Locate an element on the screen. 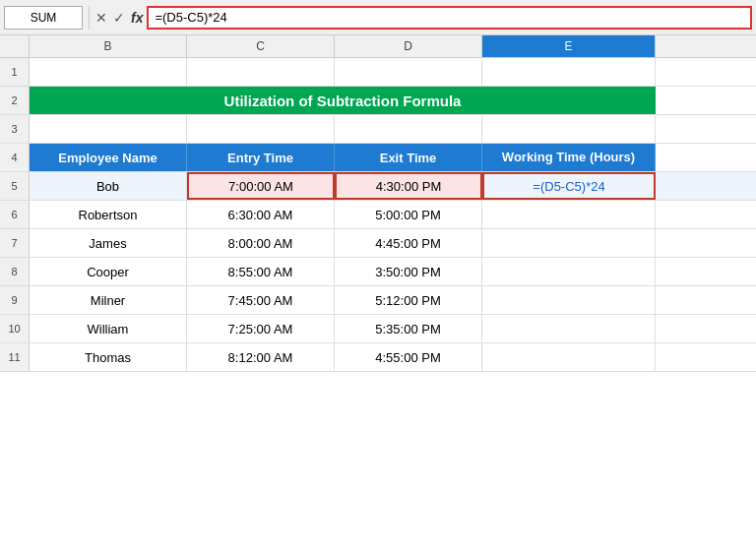 The height and width of the screenshot is (551, 756). cell-b1 is located at coordinates (108, 72).